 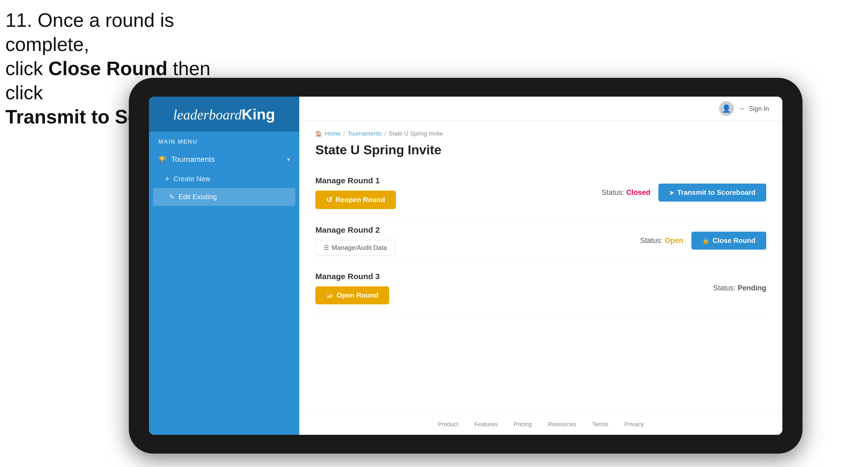 I want to click on create-new-label: Create New, so click(x=192, y=179).